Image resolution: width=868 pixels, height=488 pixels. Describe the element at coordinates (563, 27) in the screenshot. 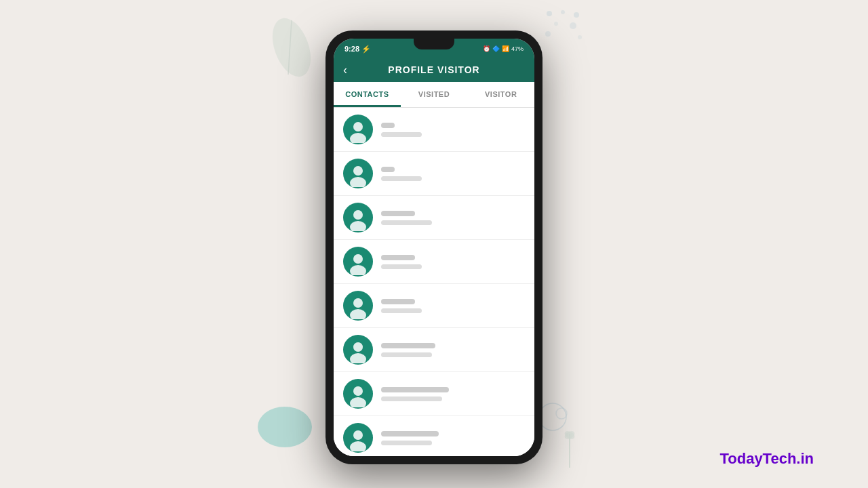

I see `dots-decoration` at that location.